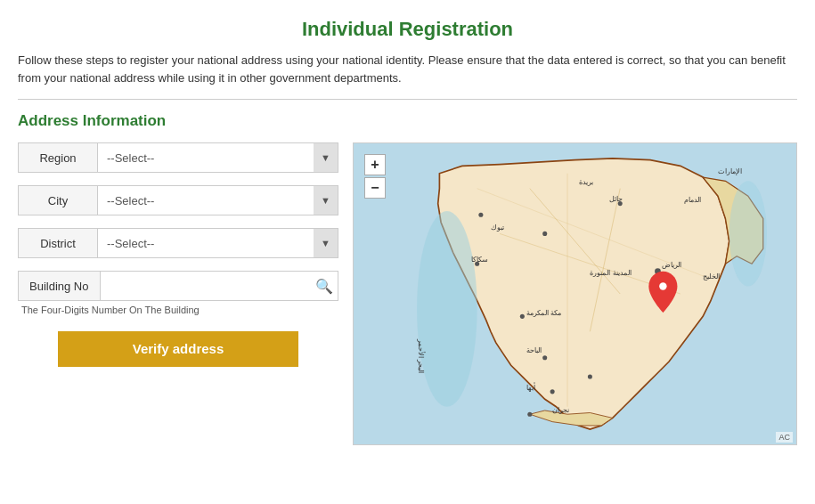 This screenshot has height=504, width=815. Describe the element at coordinates (784, 437) in the screenshot. I see `map-attribution: AC` at that location.